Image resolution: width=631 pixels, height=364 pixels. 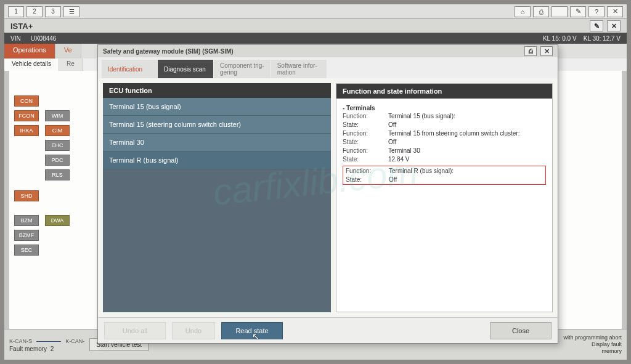 What do you see at coordinates (44, 38) in the screenshot?
I see `vin-value: UX08446` at bounding box center [44, 38].